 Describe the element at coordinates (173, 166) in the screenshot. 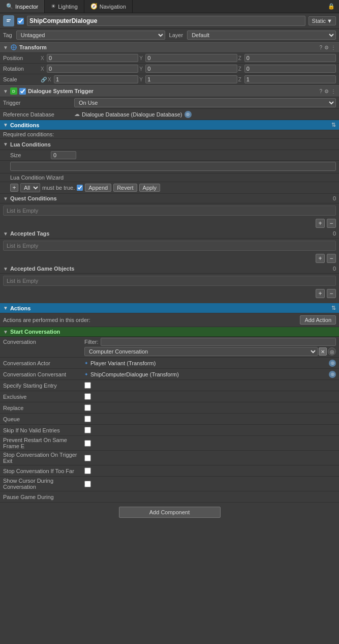

I see `lua-textarea` at that location.